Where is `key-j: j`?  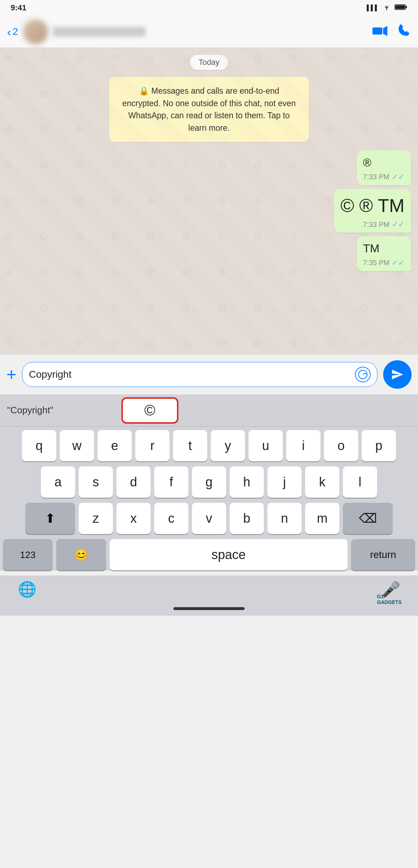
key-j: j is located at coordinates (284, 482).